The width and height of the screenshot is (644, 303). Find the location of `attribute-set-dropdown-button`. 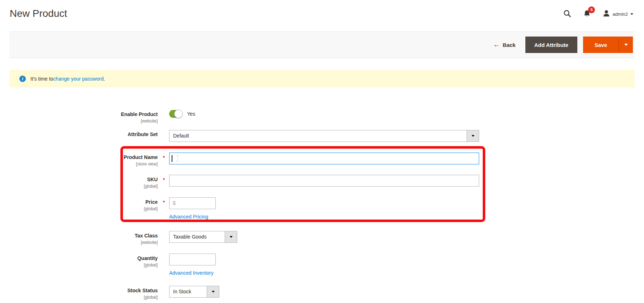

attribute-set-dropdown-button is located at coordinates (473, 136).